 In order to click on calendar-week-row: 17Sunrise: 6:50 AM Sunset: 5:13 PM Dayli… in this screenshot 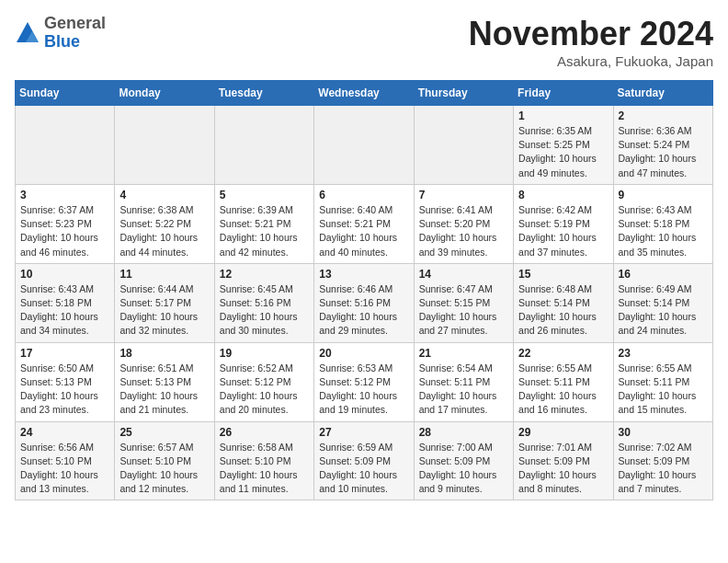, I will do `click(364, 382)`.